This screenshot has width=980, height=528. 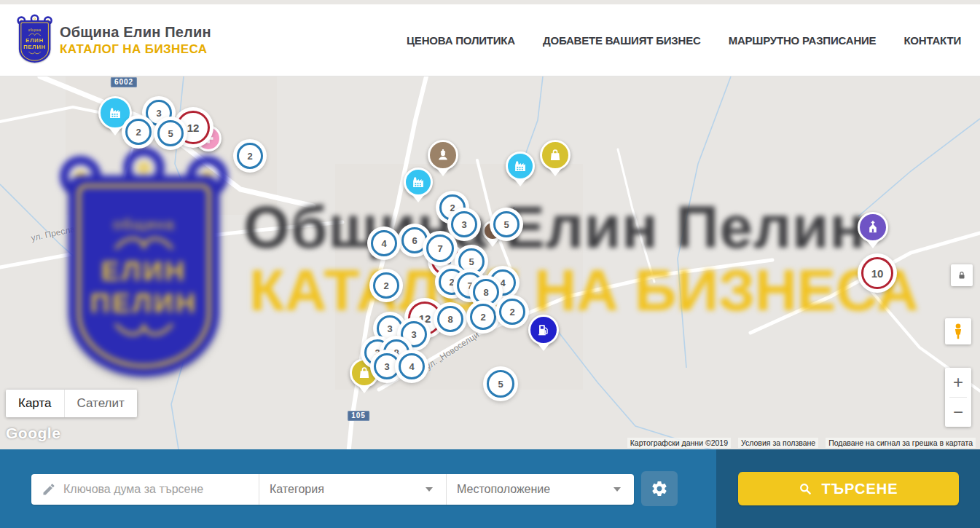 What do you see at coordinates (659, 489) in the screenshot?
I see `advanced-settings-button` at bounding box center [659, 489].